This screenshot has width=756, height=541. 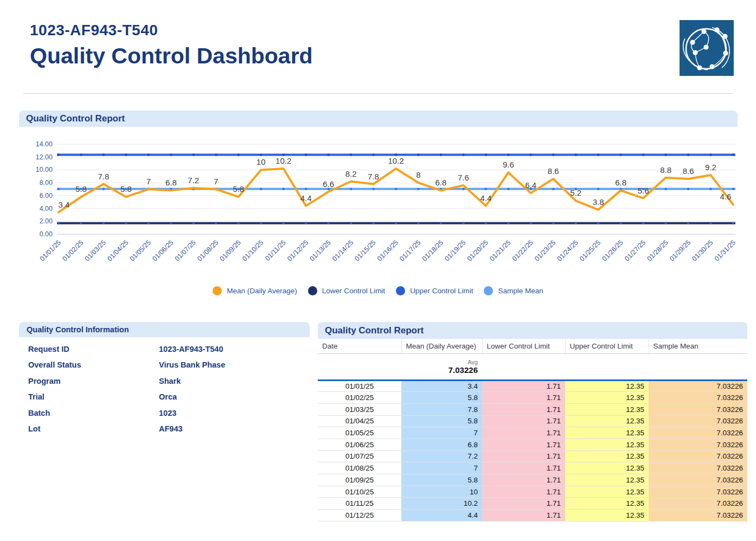 What do you see at coordinates (343, 250) in the screenshot?
I see `svg-text: 01/14/25` at bounding box center [343, 250].